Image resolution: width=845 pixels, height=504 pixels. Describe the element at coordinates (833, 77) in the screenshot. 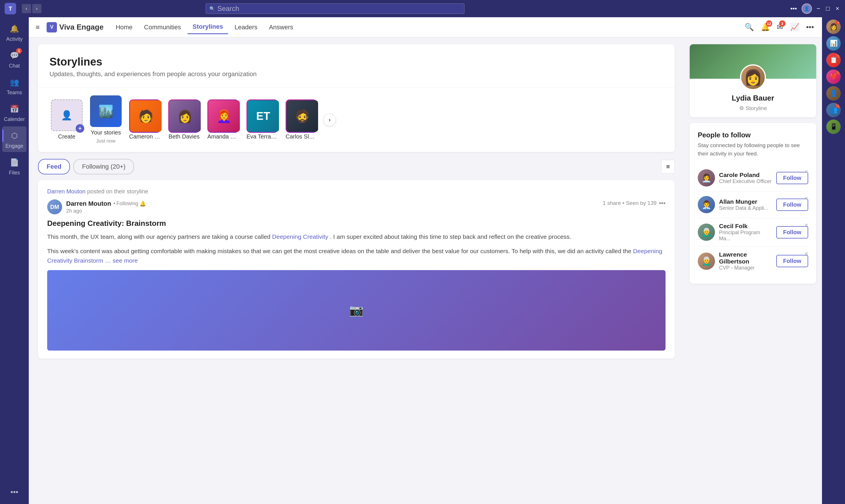

I see `right-avatar-4: ❤️ !` at that location.